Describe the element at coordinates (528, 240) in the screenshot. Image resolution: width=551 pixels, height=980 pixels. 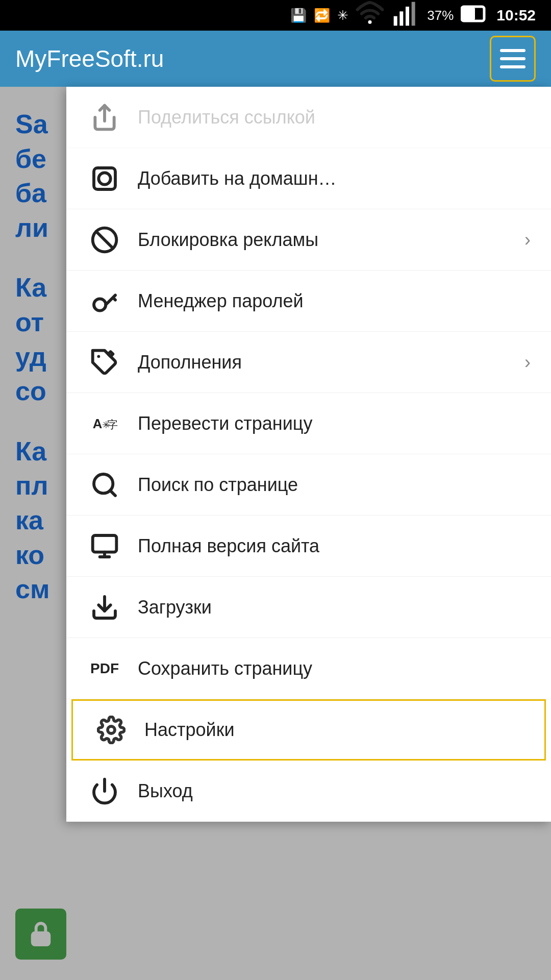
I see `adblock-arrow: ›` at that location.